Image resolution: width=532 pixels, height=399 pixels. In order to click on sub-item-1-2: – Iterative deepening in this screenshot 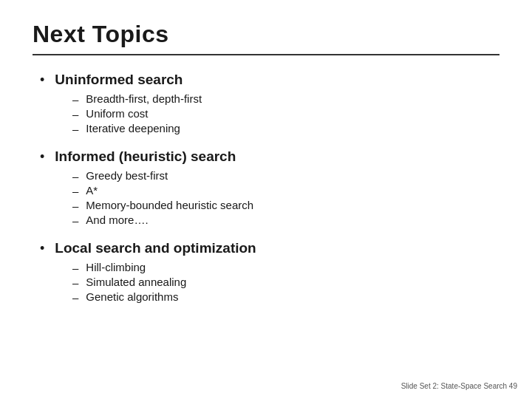, I will do `click(286, 129)`.